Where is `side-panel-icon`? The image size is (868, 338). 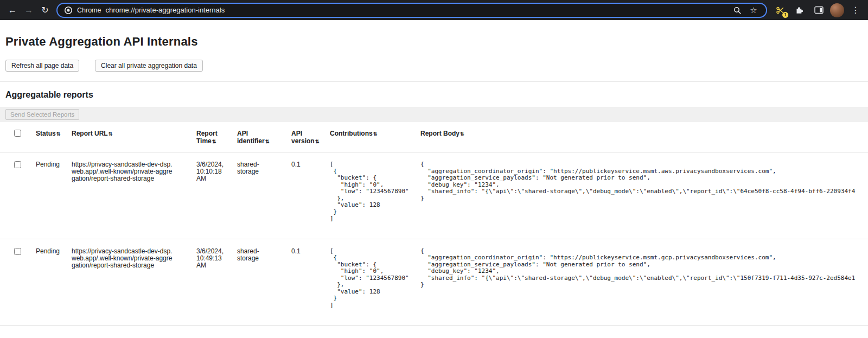 side-panel-icon is located at coordinates (819, 10).